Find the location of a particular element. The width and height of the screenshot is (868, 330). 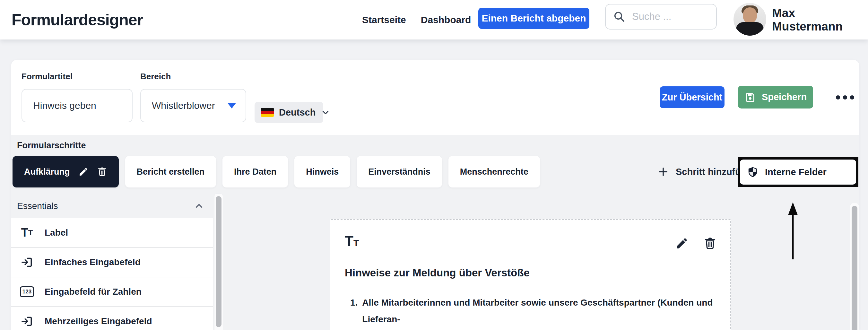

palette-item-text: Label is located at coordinates (56, 233).